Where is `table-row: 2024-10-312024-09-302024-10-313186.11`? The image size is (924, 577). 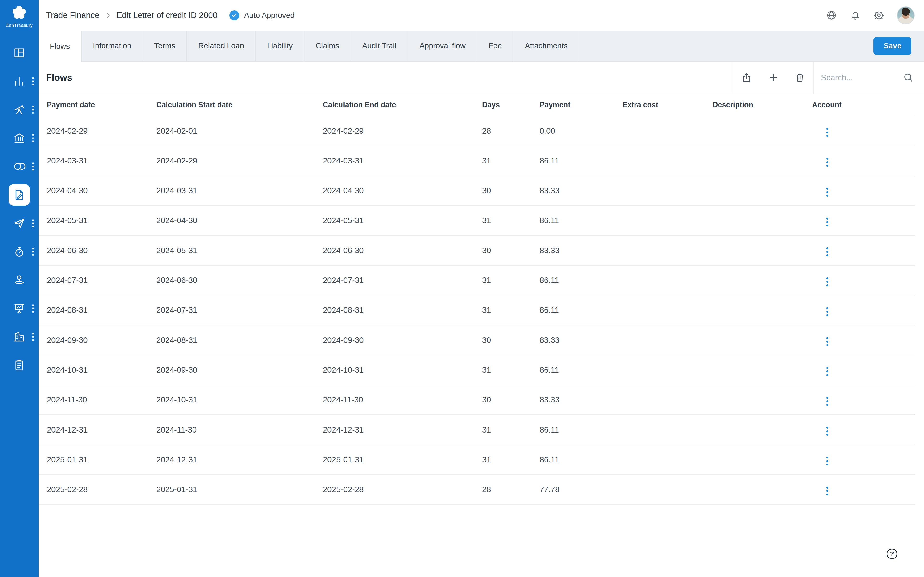 table-row: 2024-10-312024-09-302024-10-313186.11 is located at coordinates (477, 370).